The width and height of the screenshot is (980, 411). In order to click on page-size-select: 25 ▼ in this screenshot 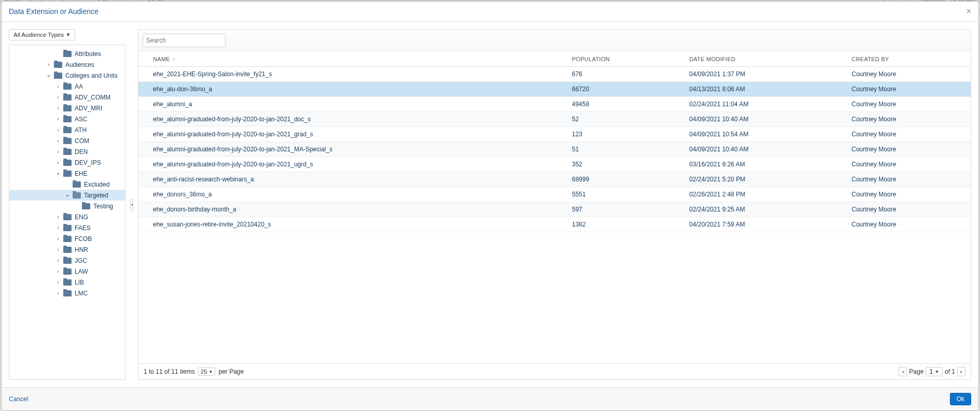, I will do `click(207, 372)`.